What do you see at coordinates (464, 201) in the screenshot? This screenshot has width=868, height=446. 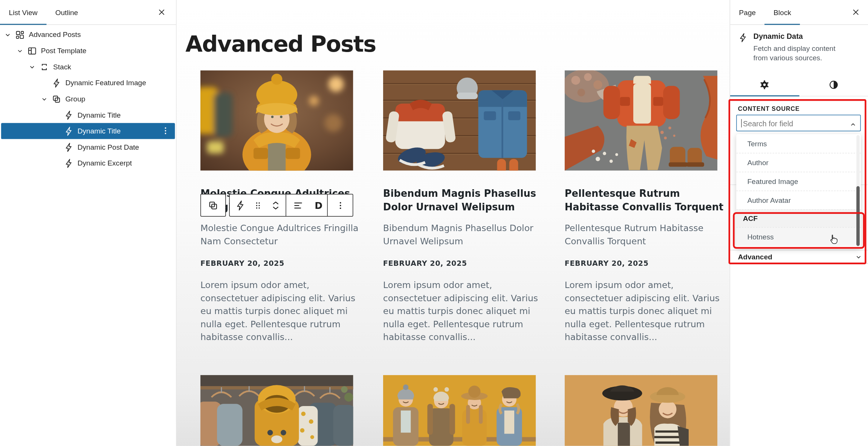 I see `post-title: Bibendum Magnis Phasellus Dolor Urnavel …` at bounding box center [464, 201].